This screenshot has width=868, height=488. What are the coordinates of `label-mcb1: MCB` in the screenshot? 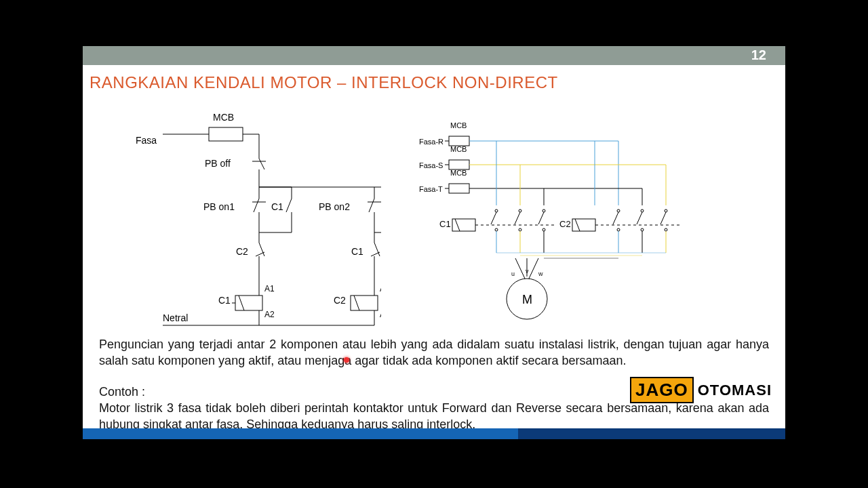 It's located at (458, 125).